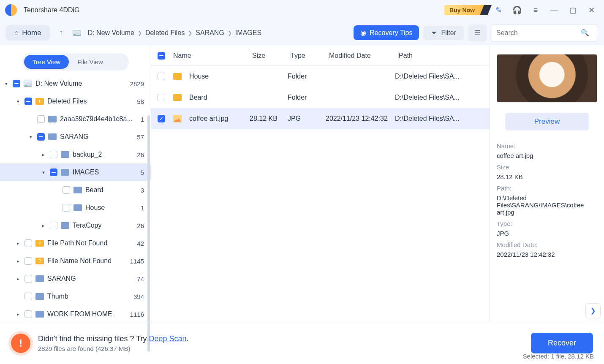  What do you see at coordinates (46, 62) in the screenshot?
I see `tab-tree-view: Tree View` at bounding box center [46, 62].